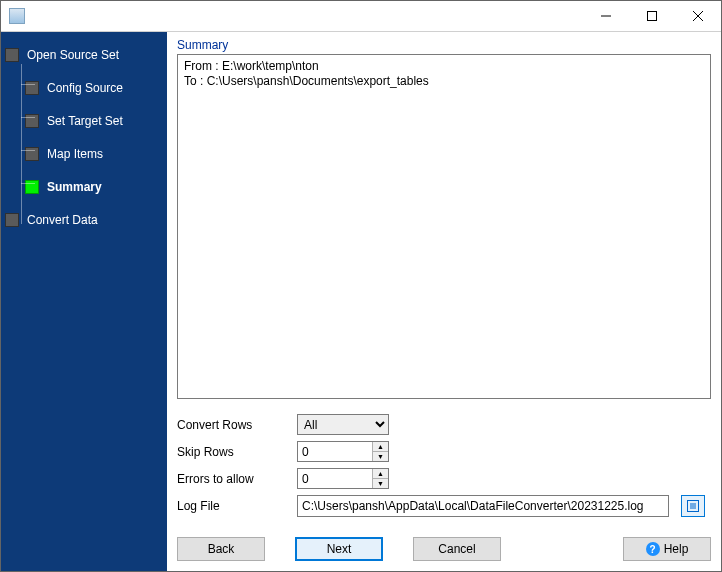  I want to click on step-label: Summary, so click(74, 187).